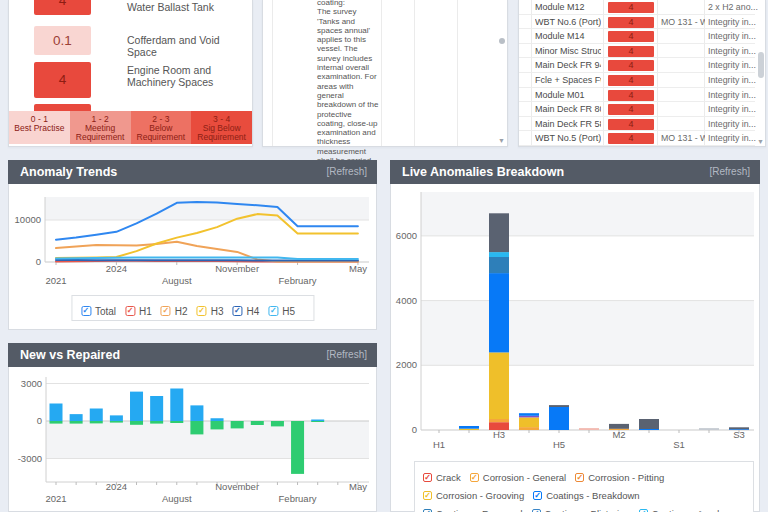 Image resolution: width=768 pixels, height=512 pixels. Describe the element at coordinates (40, 128) in the screenshot. I see `legend-label: Best Practise` at that location.